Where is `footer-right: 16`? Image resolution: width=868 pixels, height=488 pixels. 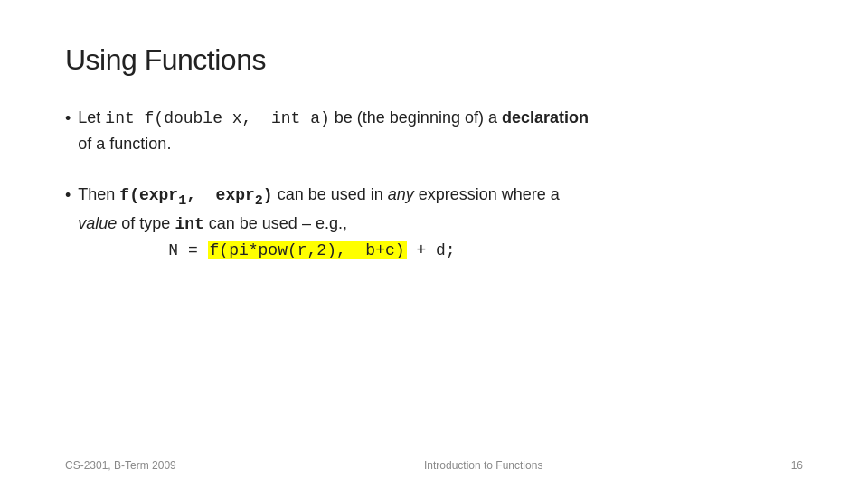 footer-right: 16 is located at coordinates (797, 465).